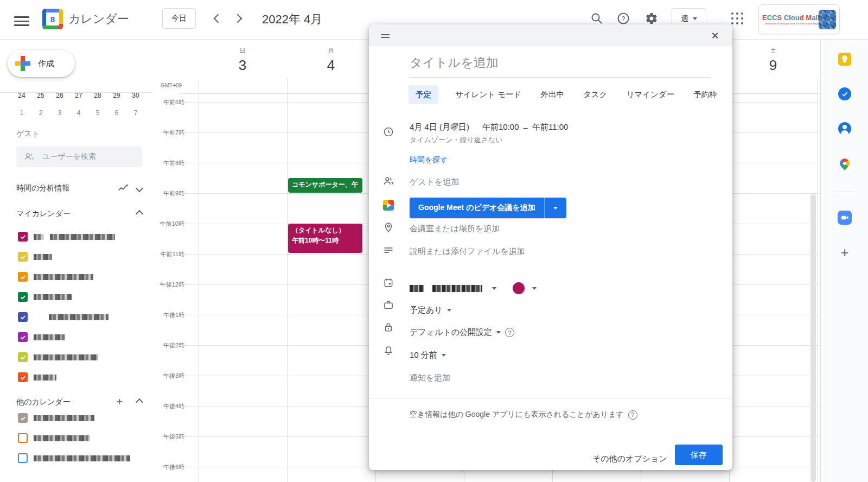  What do you see at coordinates (326, 238) in the screenshot?
I see `calendar-event: （タイトルなし）午前10時〜11時` at bounding box center [326, 238].